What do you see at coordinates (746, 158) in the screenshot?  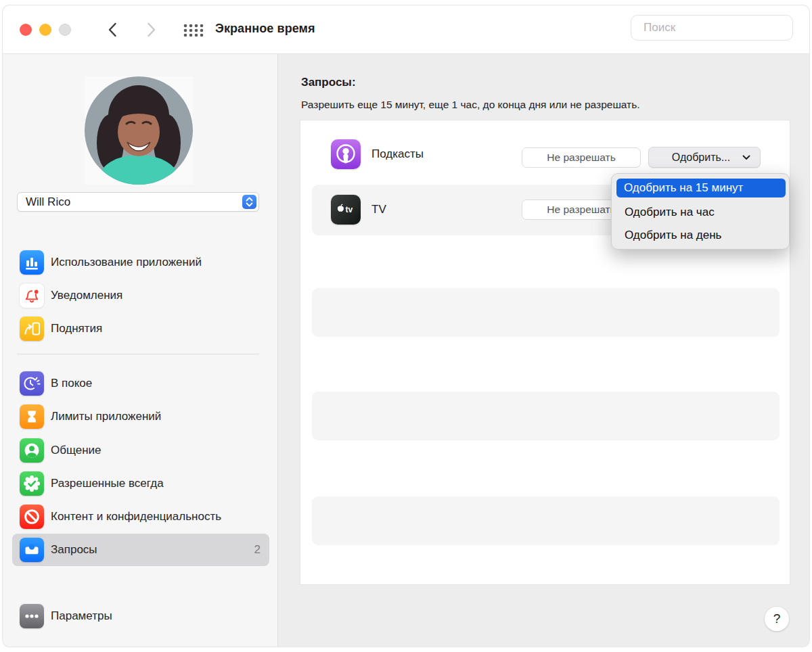 I see `chevron-down-icon` at bounding box center [746, 158].